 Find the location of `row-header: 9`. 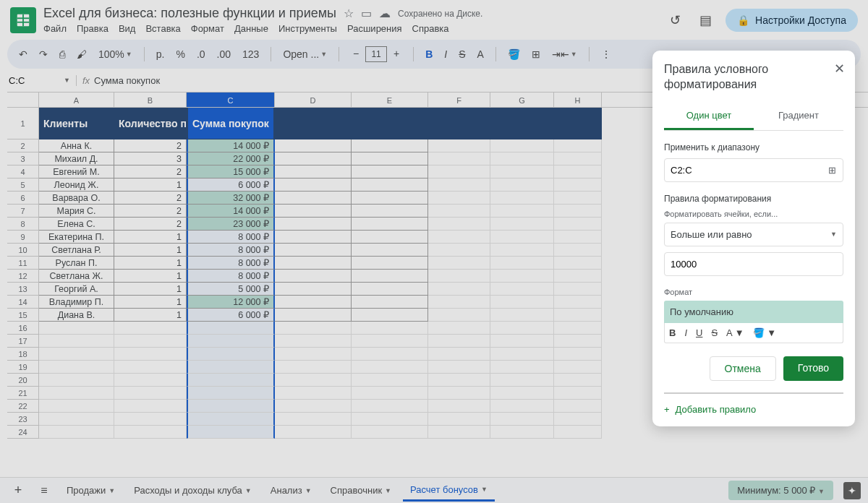

row-header: 9 is located at coordinates (23, 237).